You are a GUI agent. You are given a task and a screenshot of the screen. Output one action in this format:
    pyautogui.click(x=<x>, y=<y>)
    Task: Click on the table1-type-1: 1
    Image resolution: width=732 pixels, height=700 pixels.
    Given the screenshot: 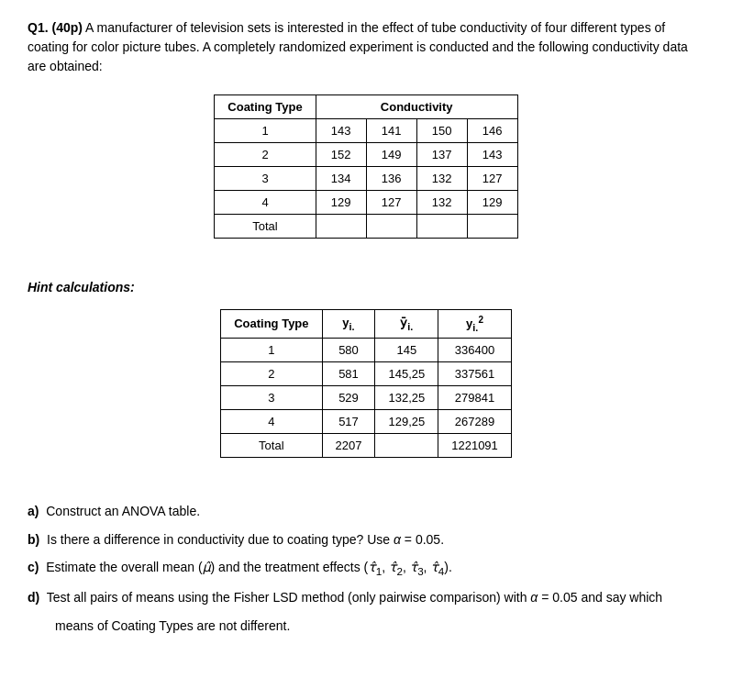 What is the action you would take?
    pyautogui.click(x=265, y=131)
    